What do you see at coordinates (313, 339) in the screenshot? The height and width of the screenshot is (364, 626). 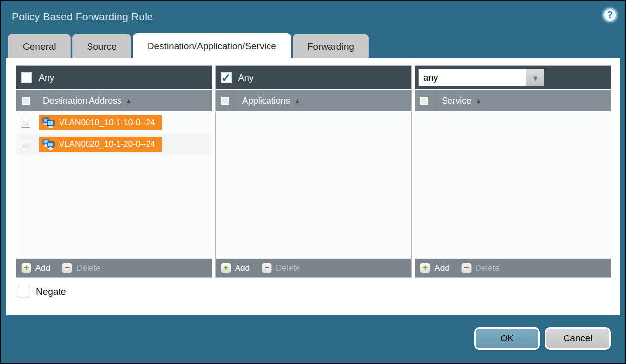 I see `dialog-footer: OK Cancel` at bounding box center [313, 339].